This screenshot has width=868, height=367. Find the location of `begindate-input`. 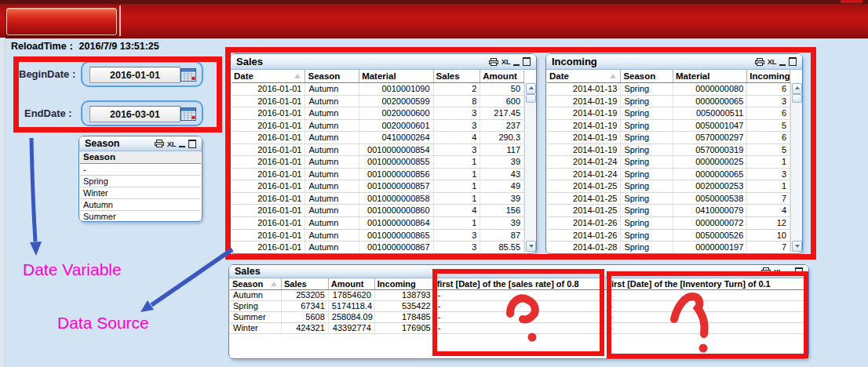

begindate-input is located at coordinates (135, 75).